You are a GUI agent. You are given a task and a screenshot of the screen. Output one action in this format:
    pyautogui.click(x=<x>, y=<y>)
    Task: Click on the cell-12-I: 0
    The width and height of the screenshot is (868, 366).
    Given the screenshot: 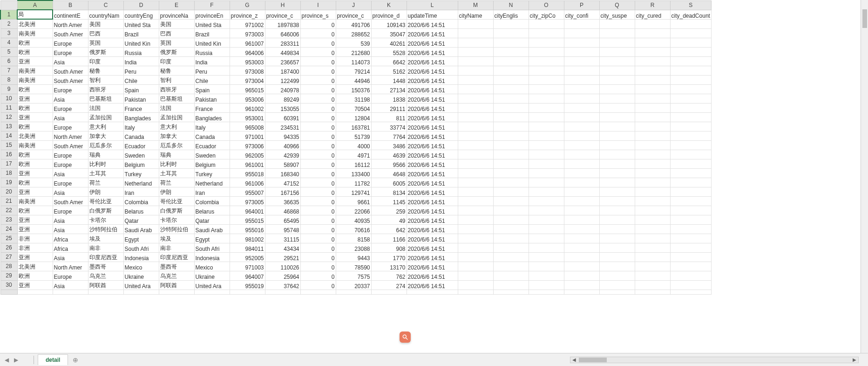 What is the action you would take?
    pyautogui.click(x=318, y=117)
    